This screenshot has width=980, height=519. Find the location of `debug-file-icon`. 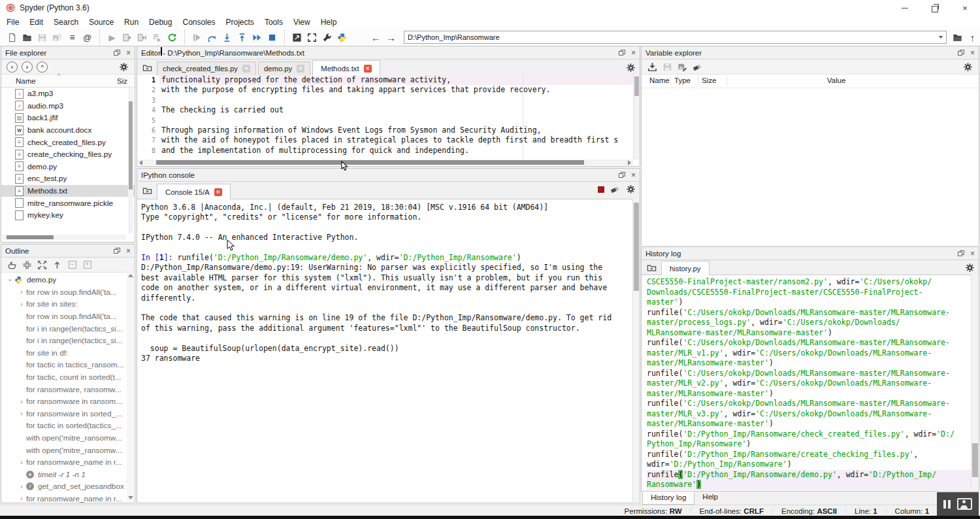

debug-file-icon is located at coordinates (197, 38).